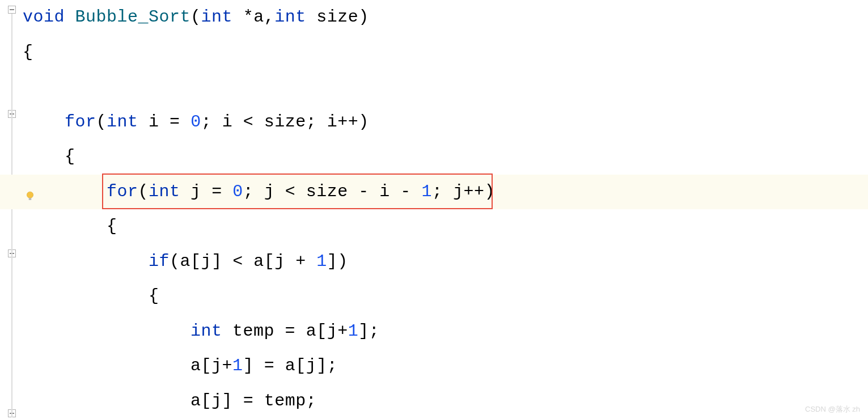  I want to click on code-line: for(int j = 0; j < size - i - 1; j++), so click(434, 192).